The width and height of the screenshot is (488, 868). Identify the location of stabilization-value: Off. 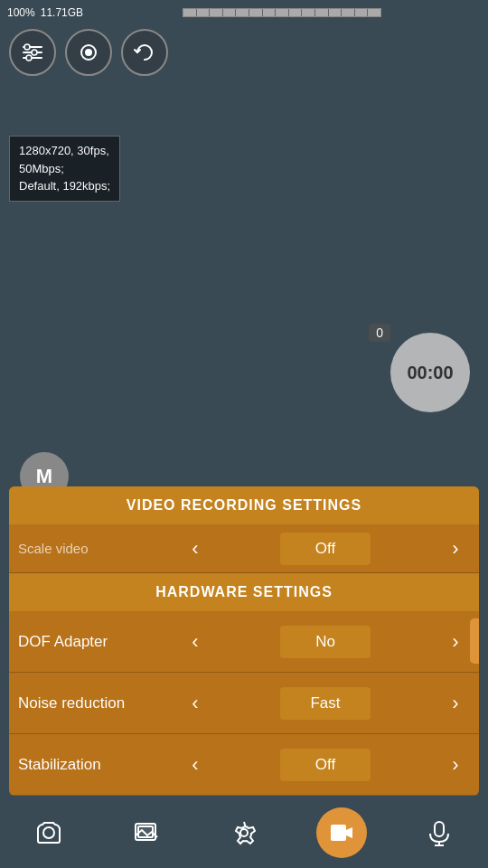
(325, 765).